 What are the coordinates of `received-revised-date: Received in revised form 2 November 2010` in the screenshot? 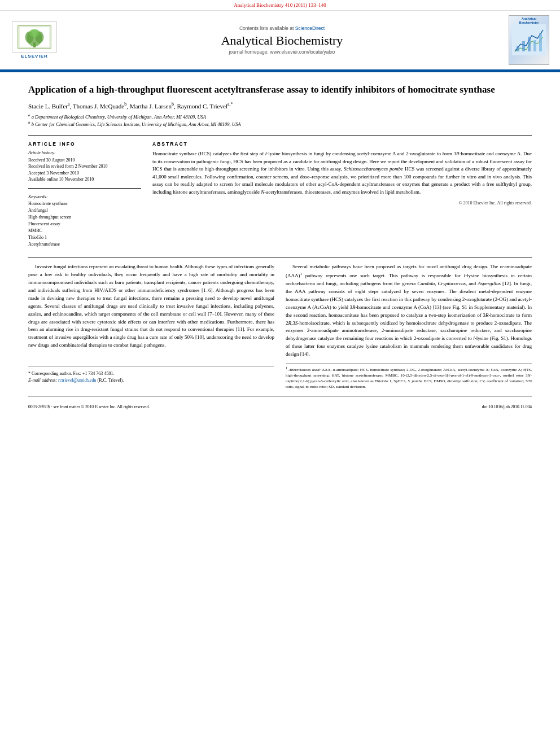 It's located at (85, 166).